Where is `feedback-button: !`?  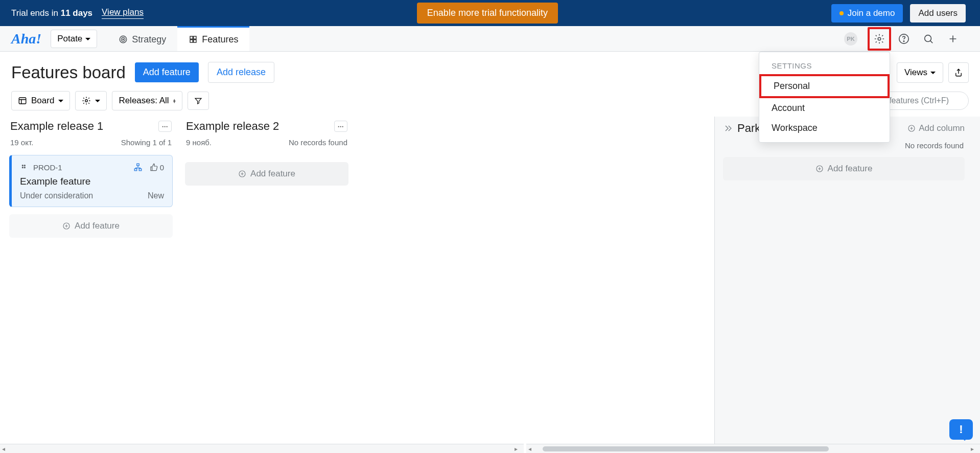 feedback-button: ! is located at coordinates (961, 429).